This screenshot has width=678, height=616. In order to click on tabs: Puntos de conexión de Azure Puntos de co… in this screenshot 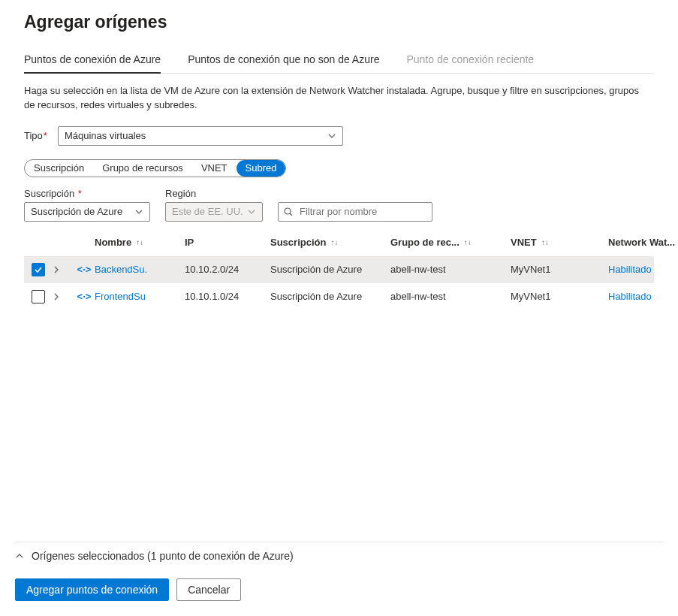, I will do `click(339, 63)`.